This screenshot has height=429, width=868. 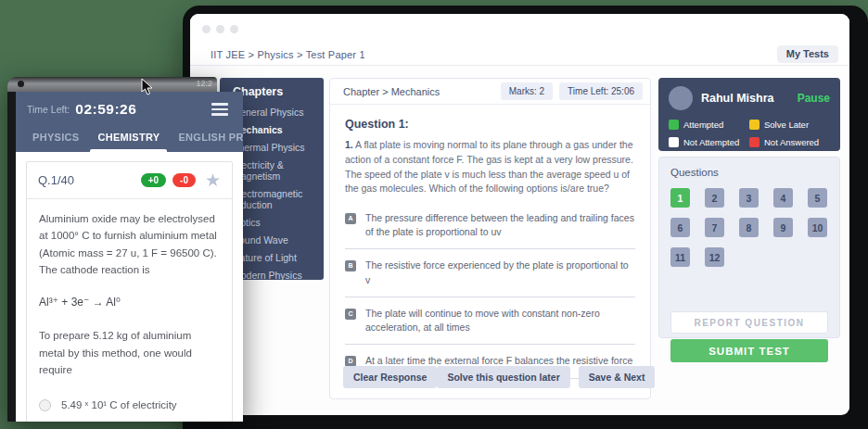 I want to click on phone-bezel: 12:2, so click(x=112, y=84).